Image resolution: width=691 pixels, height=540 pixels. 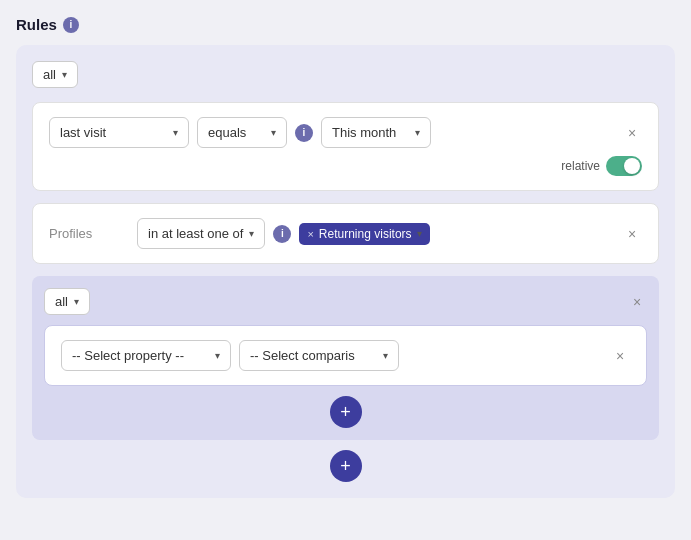 What do you see at coordinates (632, 234) in the screenshot?
I see `rule2-close-btn: ×` at bounding box center [632, 234].